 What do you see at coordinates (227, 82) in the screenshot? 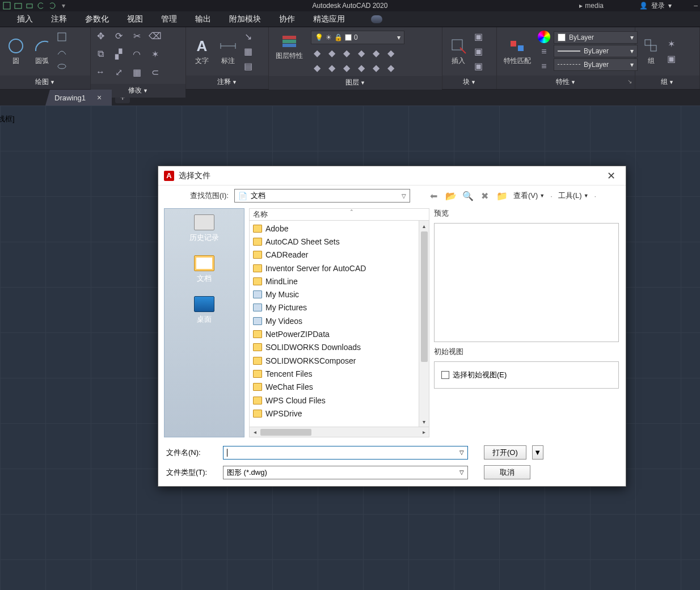
I see `panel-title-annotate: 注释▼` at bounding box center [227, 82].